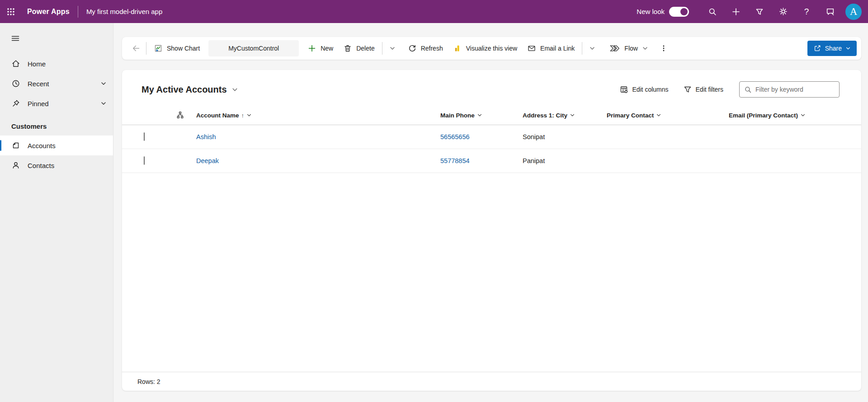 This screenshot has height=402, width=868. What do you see at coordinates (651, 12) in the screenshot?
I see `new-look-label: New look` at bounding box center [651, 12].